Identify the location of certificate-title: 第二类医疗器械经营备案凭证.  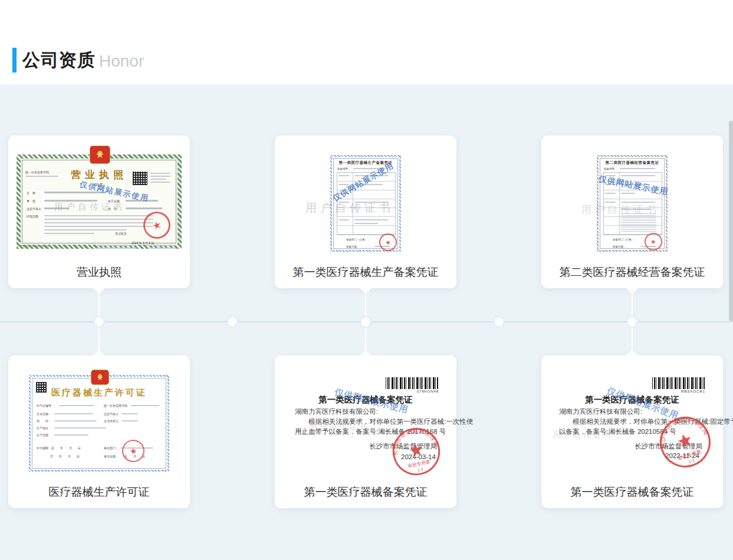
(632, 163).